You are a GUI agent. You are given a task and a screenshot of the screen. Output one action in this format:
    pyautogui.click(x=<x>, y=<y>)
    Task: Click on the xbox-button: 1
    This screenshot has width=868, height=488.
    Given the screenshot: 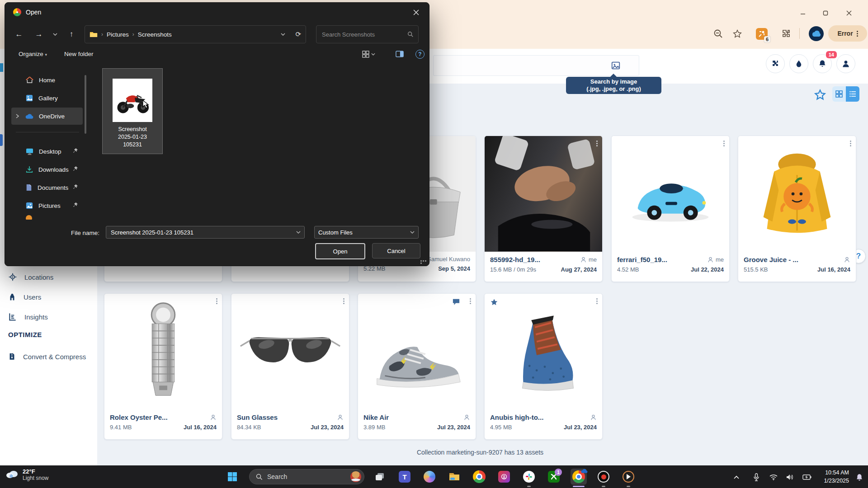 What is the action you would take?
    pyautogui.click(x=554, y=477)
    